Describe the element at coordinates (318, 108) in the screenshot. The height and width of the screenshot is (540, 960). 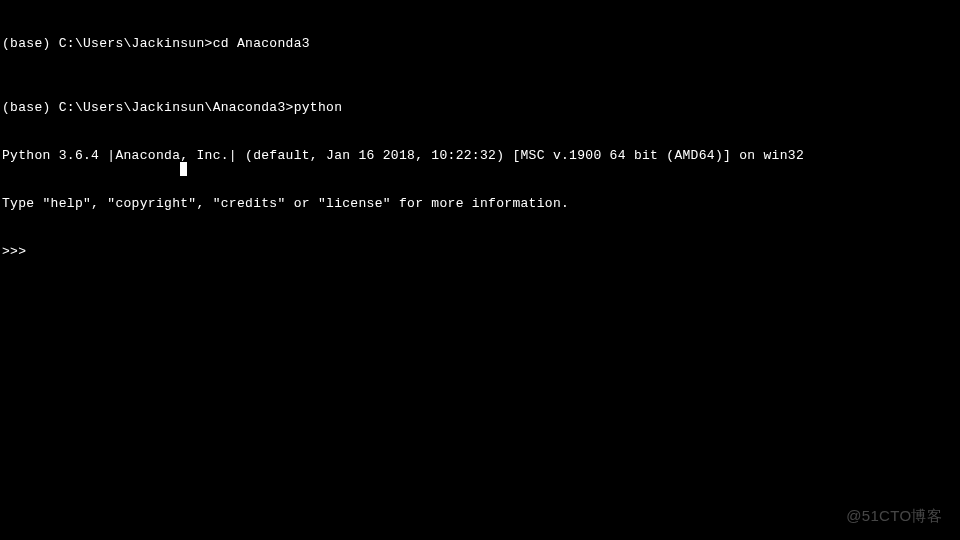
I see `command-2: python` at that location.